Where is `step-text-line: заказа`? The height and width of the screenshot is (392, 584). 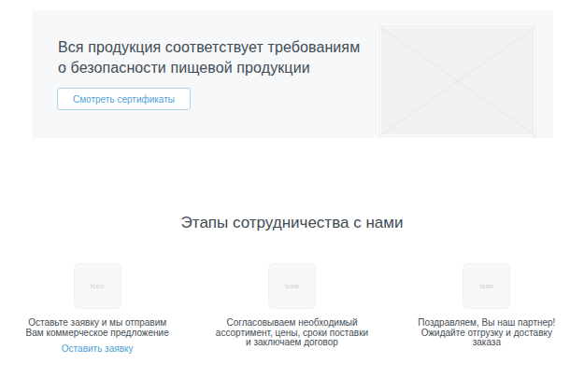
step-text-line: заказа is located at coordinates (486, 343).